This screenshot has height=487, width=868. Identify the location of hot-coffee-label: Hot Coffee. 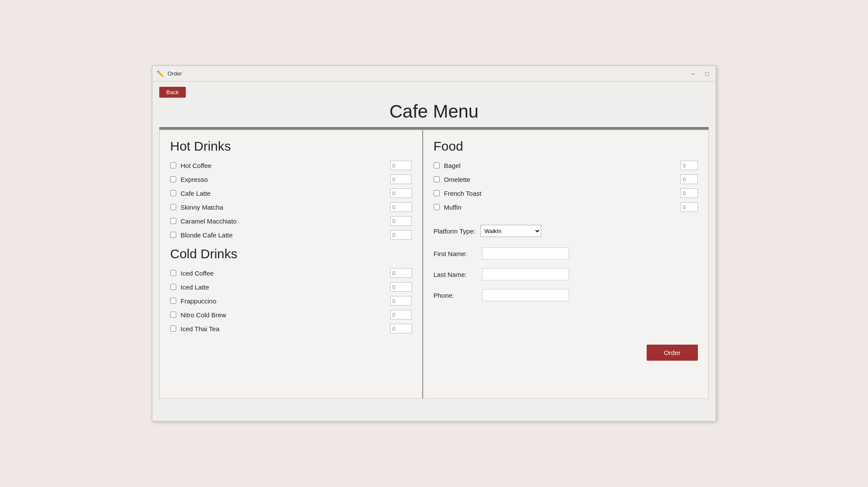
(283, 166).